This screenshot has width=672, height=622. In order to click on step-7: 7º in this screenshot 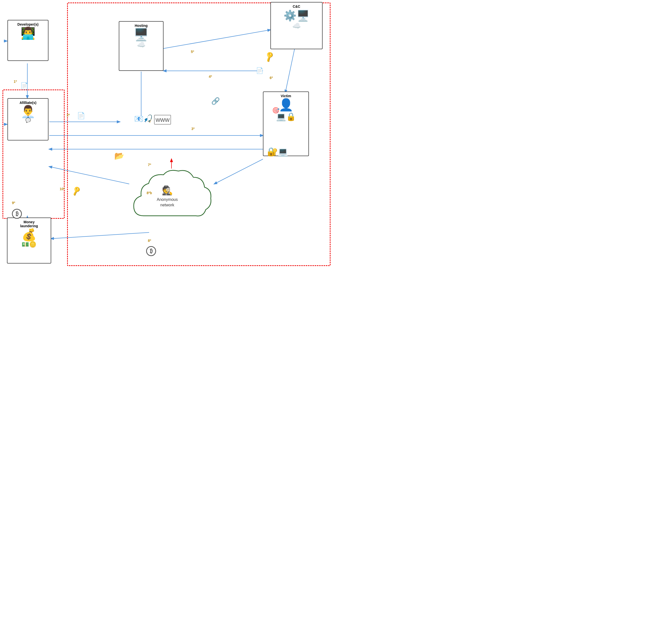, I will do `click(149, 165)`.